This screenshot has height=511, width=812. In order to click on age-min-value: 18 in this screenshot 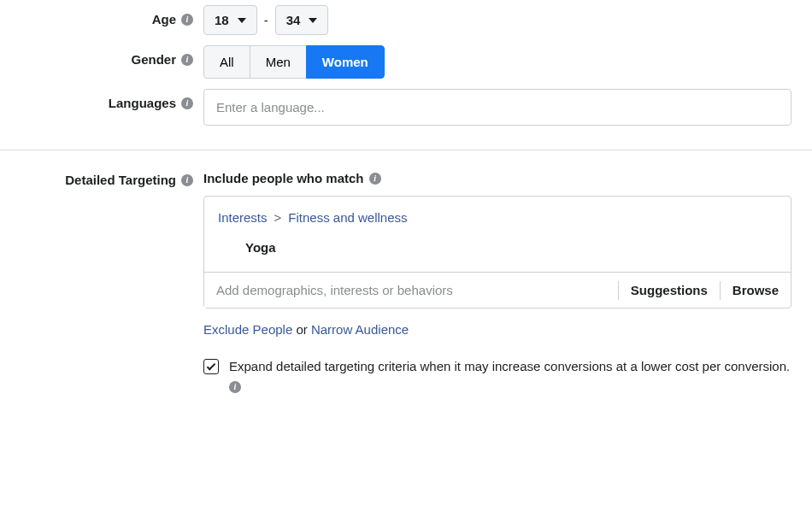, I will do `click(222, 21)`.